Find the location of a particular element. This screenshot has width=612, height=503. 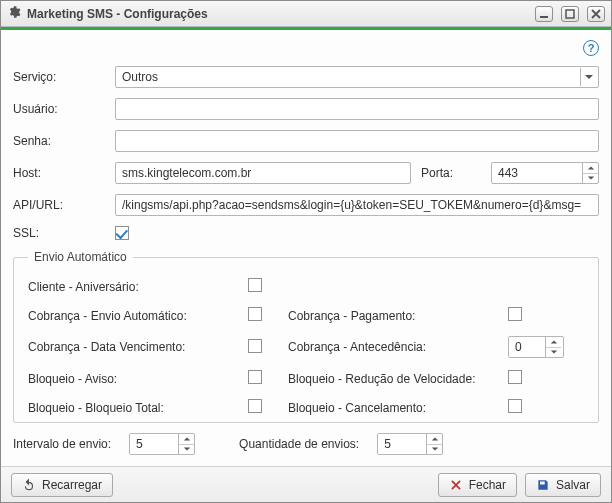

bloqueio-total-checkbox is located at coordinates (255, 406).